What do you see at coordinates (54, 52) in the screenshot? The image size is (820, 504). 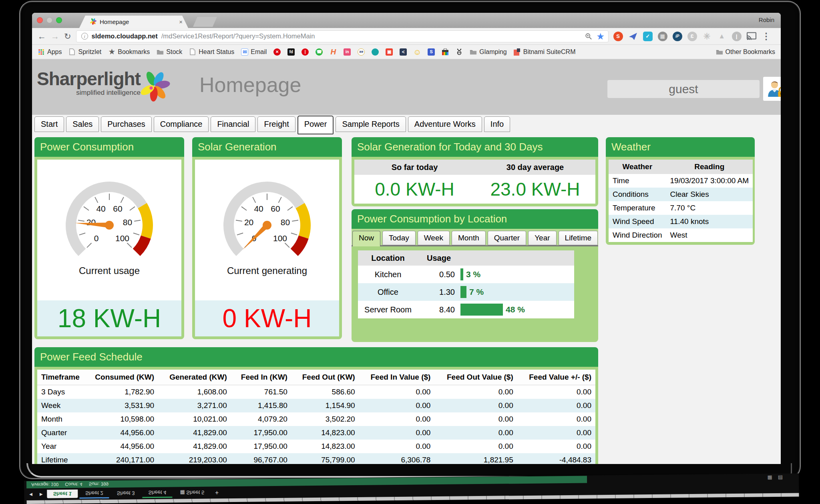 I see `bookmark-label: Apps` at bounding box center [54, 52].